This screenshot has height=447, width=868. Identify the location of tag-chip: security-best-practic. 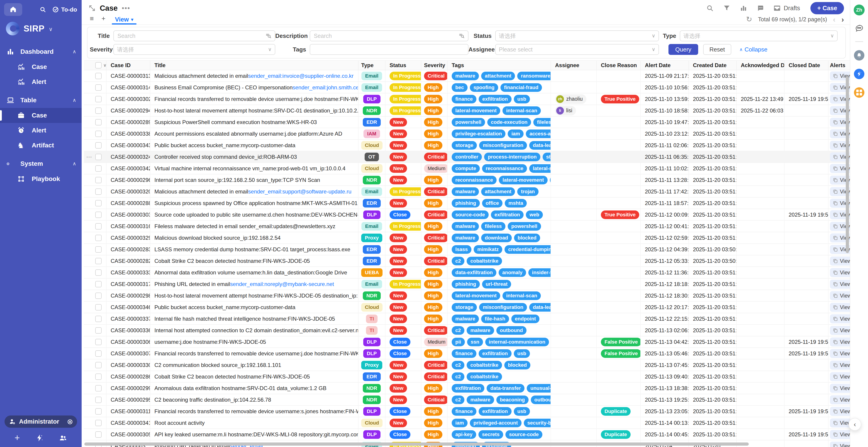
(537, 423).